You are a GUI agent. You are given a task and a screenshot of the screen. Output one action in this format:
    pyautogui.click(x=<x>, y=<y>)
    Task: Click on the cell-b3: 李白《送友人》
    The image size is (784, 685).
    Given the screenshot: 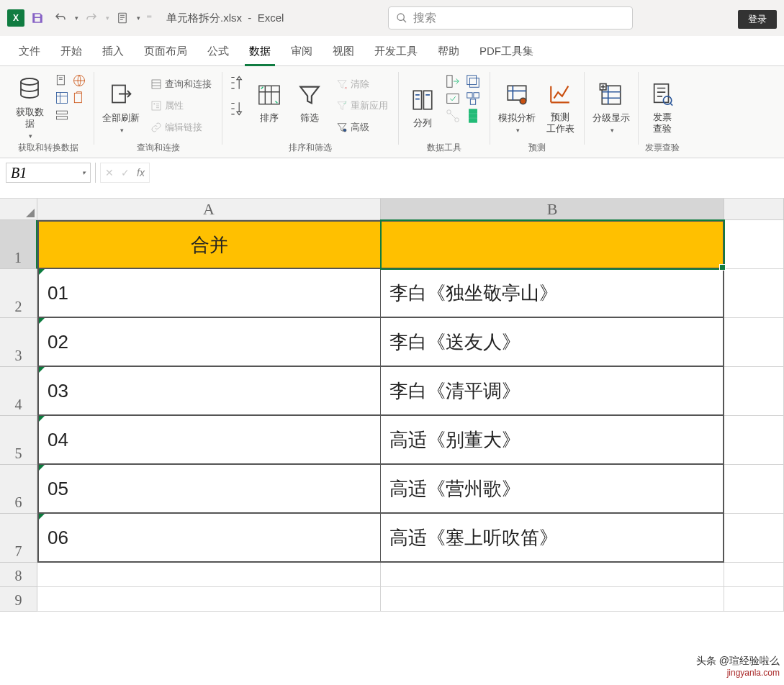 What is the action you would take?
    pyautogui.click(x=553, y=342)
    